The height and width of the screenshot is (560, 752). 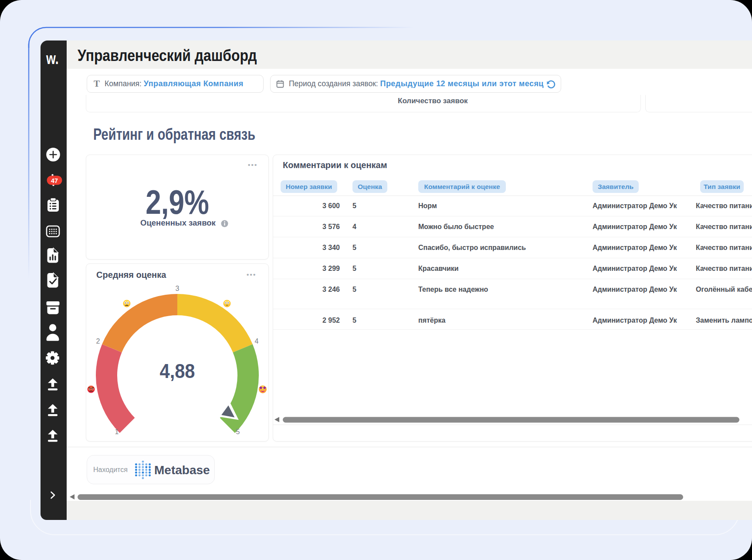 I want to click on svg-text: 4, so click(x=257, y=341).